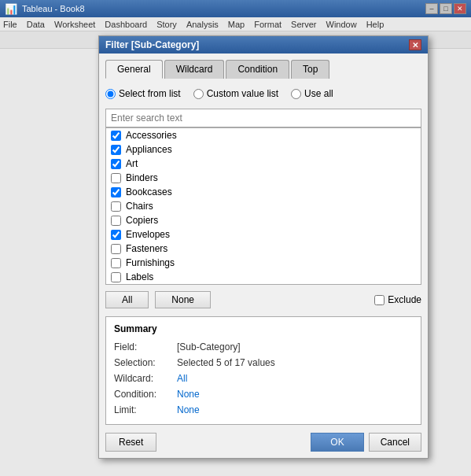  I want to click on wildcard-value: All, so click(182, 378).